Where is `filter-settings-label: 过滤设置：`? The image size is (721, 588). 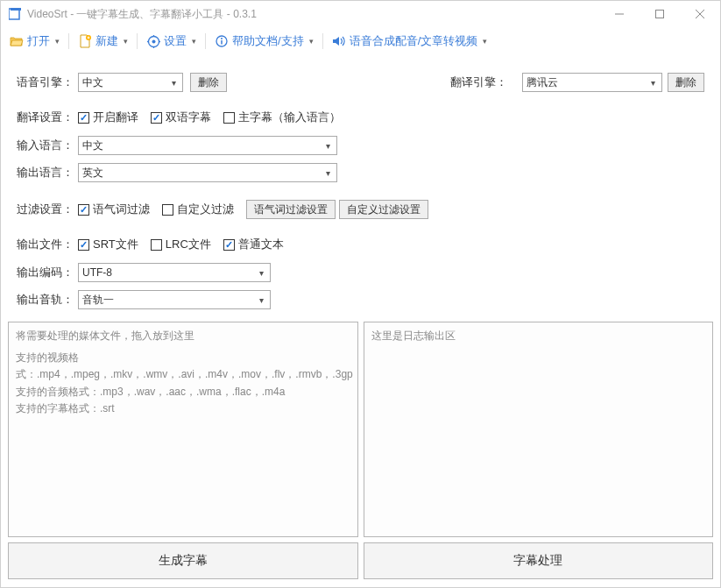 filter-settings-label: 过滤设置： is located at coordinates (47, 209).